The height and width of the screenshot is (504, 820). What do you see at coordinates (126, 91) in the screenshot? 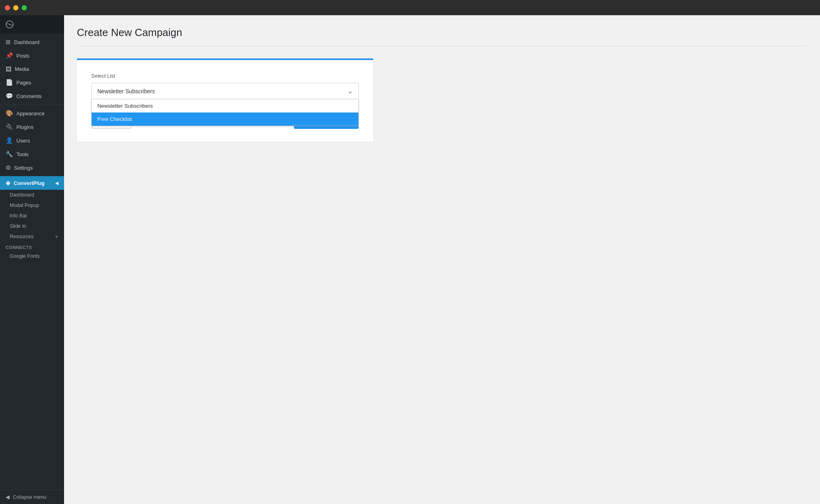
I see `select-list-value: Newsletter Subscribers` at bounding box center [126, 91].